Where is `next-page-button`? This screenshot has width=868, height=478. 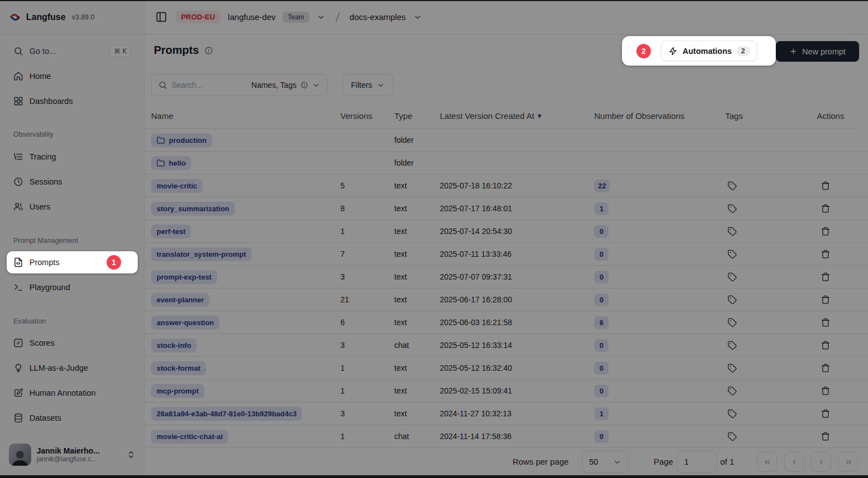 next-page-button is located at coordinates (821, 462).